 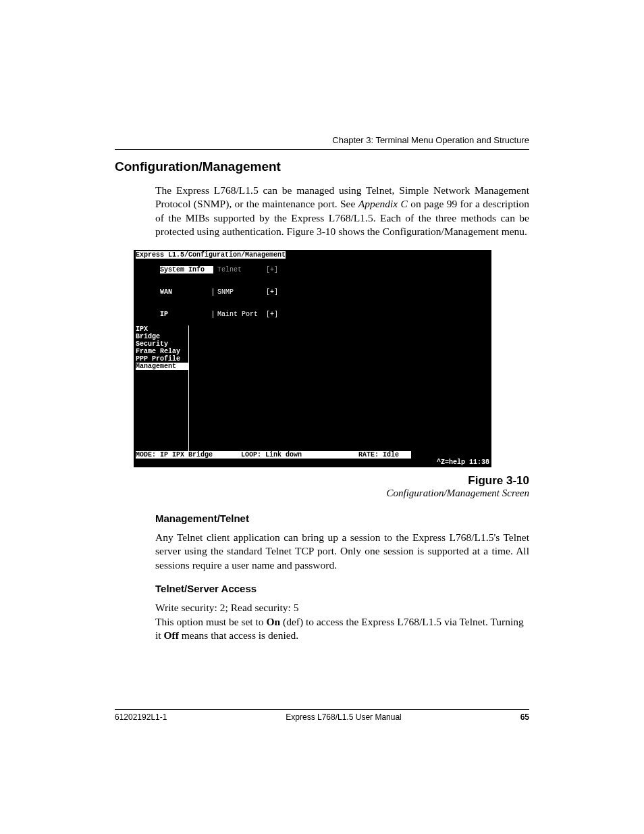 What do you see at coordinates (273, 621) in the screenshot?
I see `on-bold: On` at bounding box center [273, 621].